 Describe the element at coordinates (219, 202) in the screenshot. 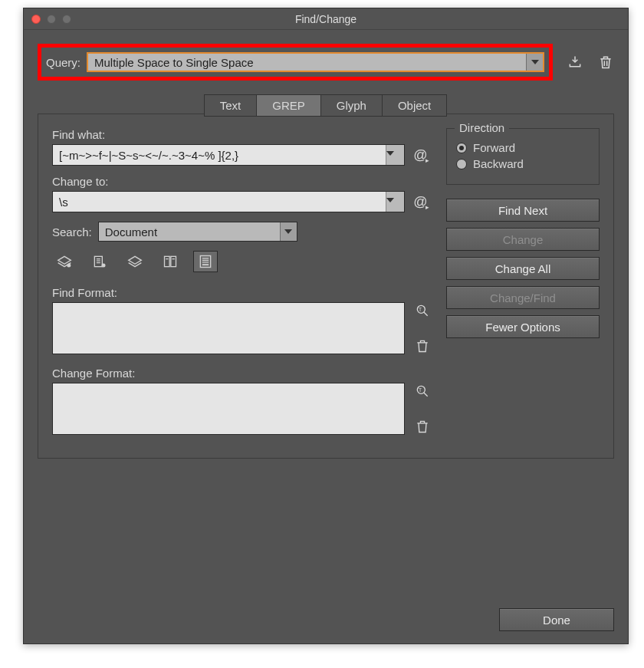

I see `change-to-value: \s` at that location.